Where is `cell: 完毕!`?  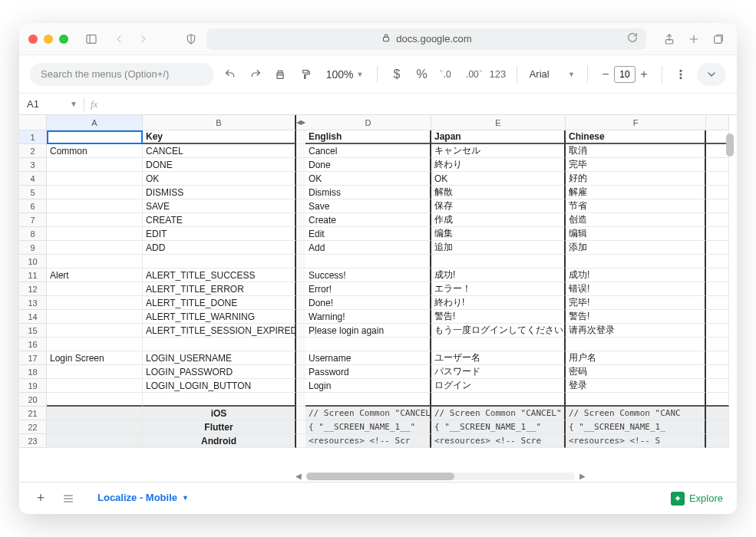
cell: 完毕! is located at coordinates (636, 303).